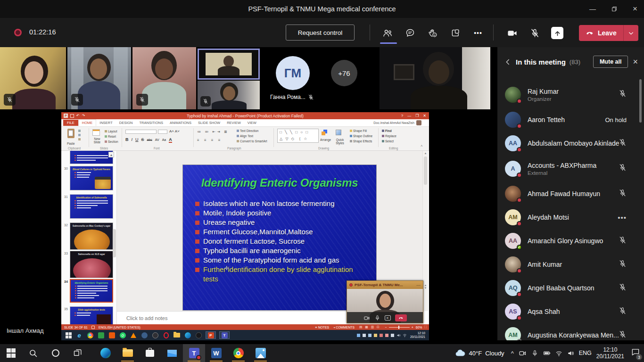 This screenshot has width=644, height=362. I want to click on participant-row: Amit Kumar, so click(569, 264).